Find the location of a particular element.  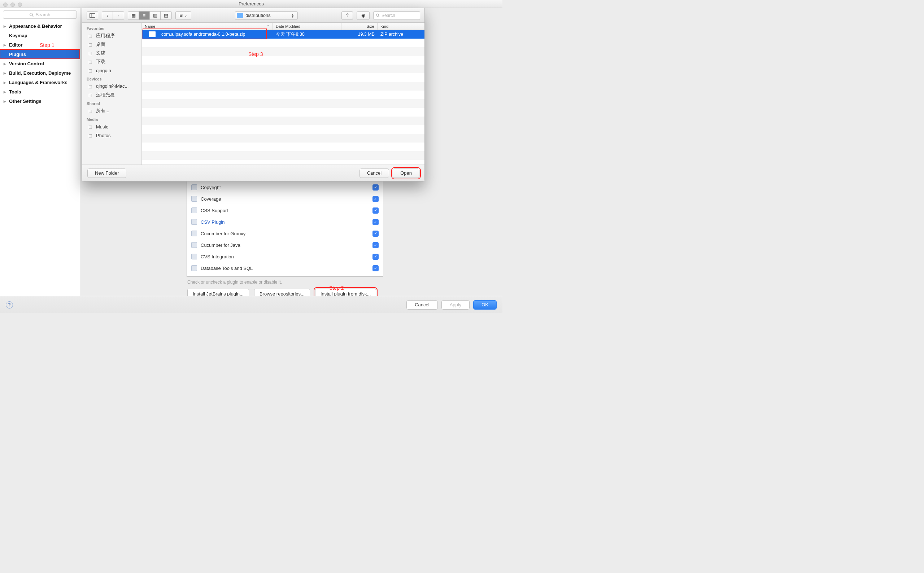

sidebar-item-label: Appearance & Behavior is located at coordinates (36, 26).